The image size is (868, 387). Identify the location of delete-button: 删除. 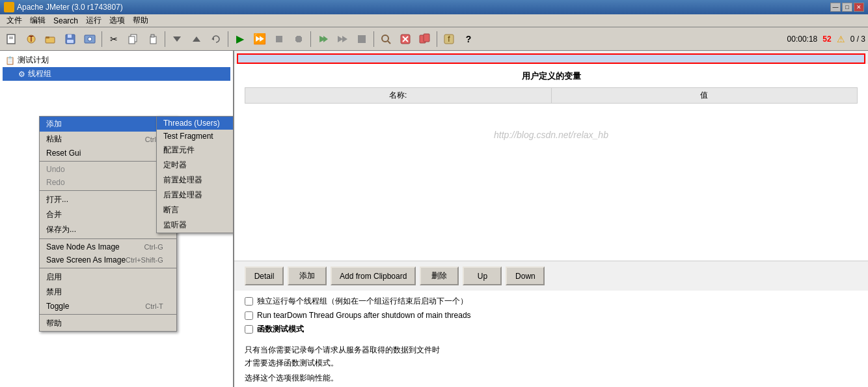
(439, 276).